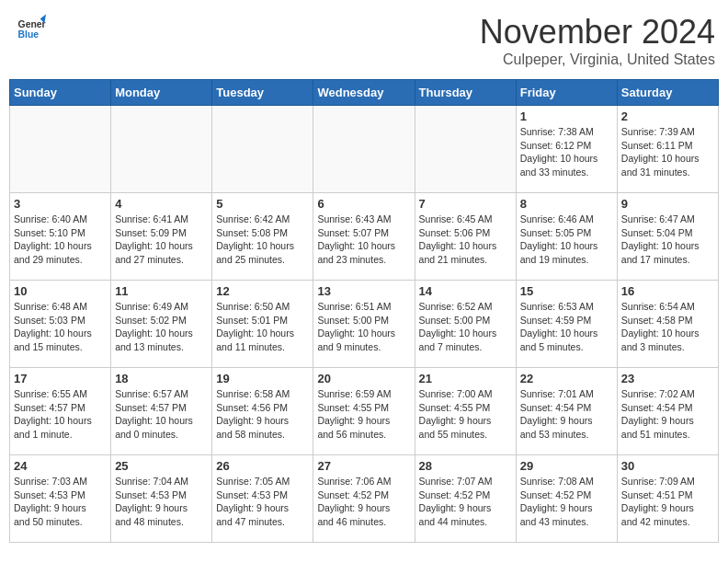 This screenshot has height=563, width=728. What do you see at coordinates (566, 93) in the screenshot?
I see `weekday-header-friday: Friday` at bounding box center [566, 93].